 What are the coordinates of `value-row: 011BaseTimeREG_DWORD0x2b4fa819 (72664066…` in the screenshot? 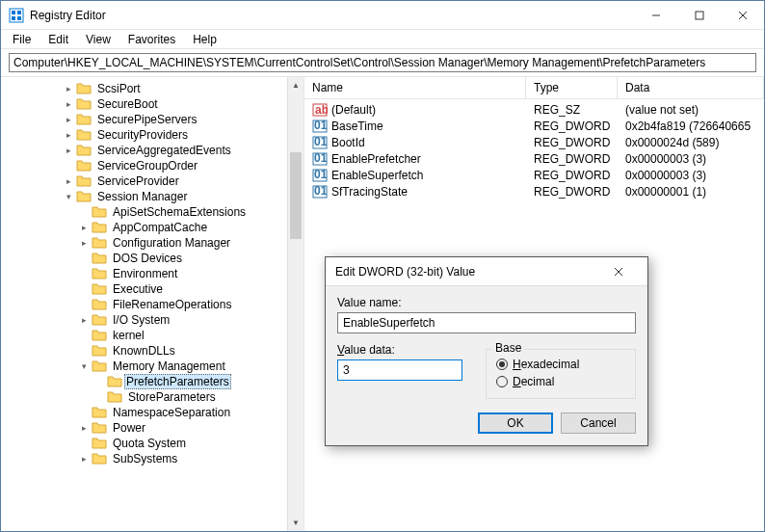 It's located at (534, 125).